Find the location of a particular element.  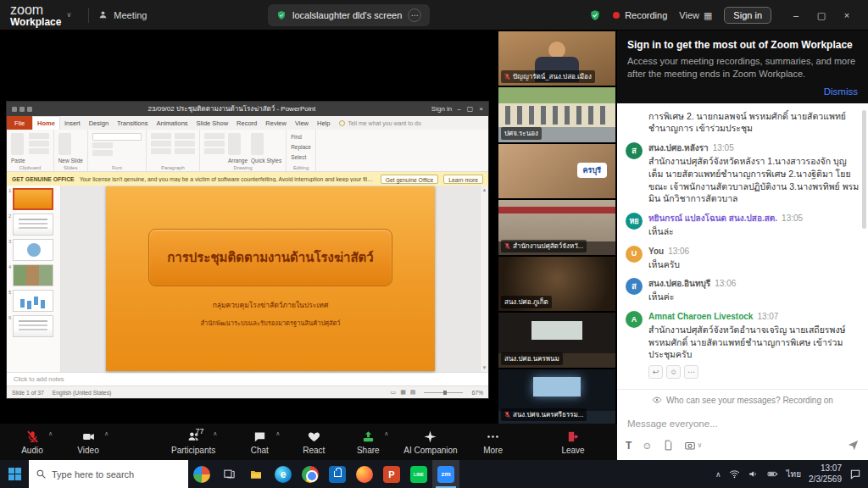

chat-button: Chat ∧ is located at coordinates (259, 442).